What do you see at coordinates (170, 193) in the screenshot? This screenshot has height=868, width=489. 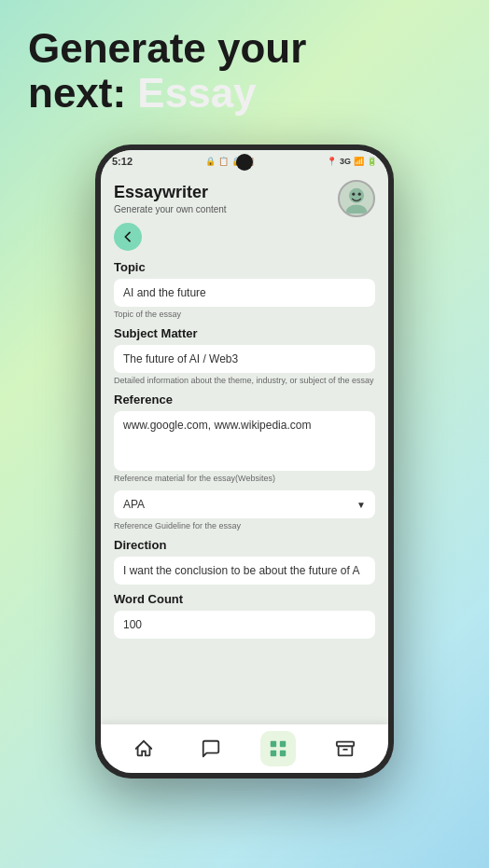 I see `app-title: Essaywriter` at bounding box center [170, 193].